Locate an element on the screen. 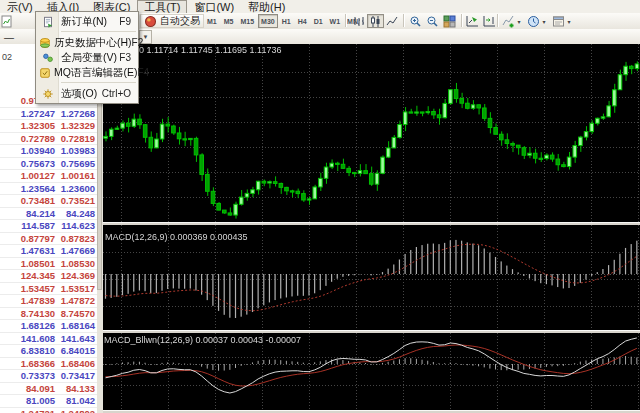 The width and height of the screenshot is (640, 413). menu-item-global-variables: 全局变量(V)F3 is located at coordinates (87, 58).